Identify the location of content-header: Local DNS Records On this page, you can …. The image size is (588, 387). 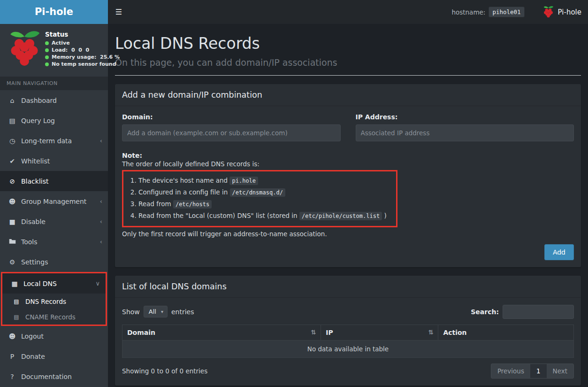
(348, 50).